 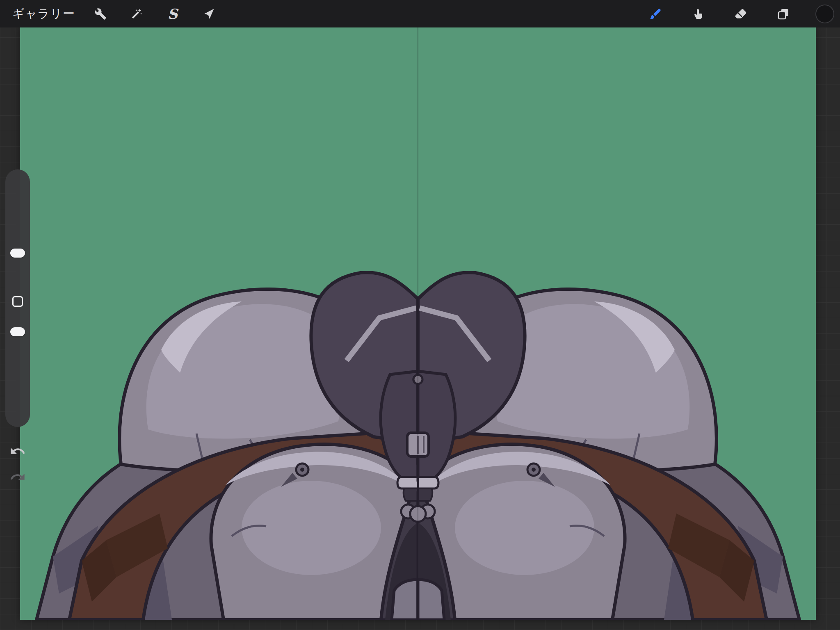 What do you see at coordinates (18, 452) in the screenshot?
I see `undo-button` at bounding box center [18, 452].